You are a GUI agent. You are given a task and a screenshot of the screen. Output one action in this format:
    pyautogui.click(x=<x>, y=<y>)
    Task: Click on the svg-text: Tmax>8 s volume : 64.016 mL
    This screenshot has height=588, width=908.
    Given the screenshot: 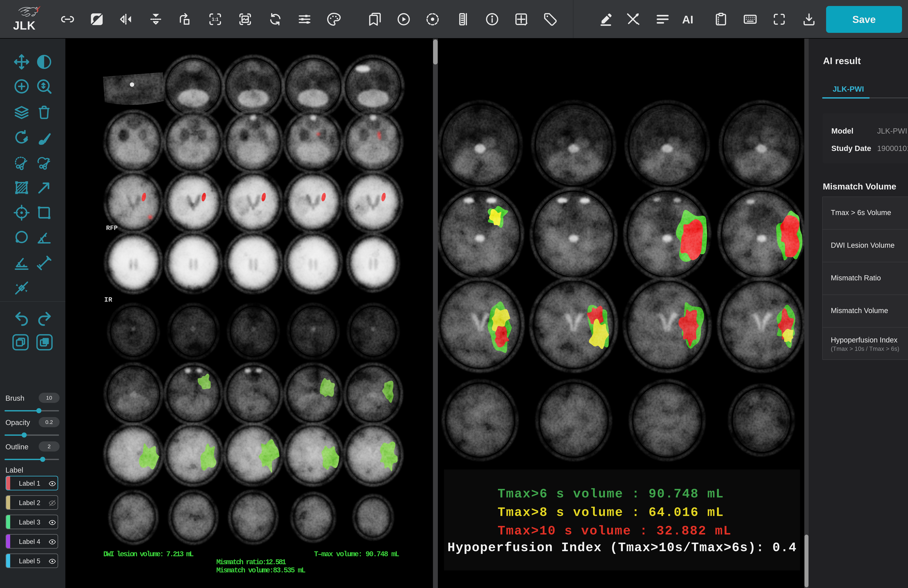 What is the action you would take?
    pyautogui.click(x=610, y=512)
    